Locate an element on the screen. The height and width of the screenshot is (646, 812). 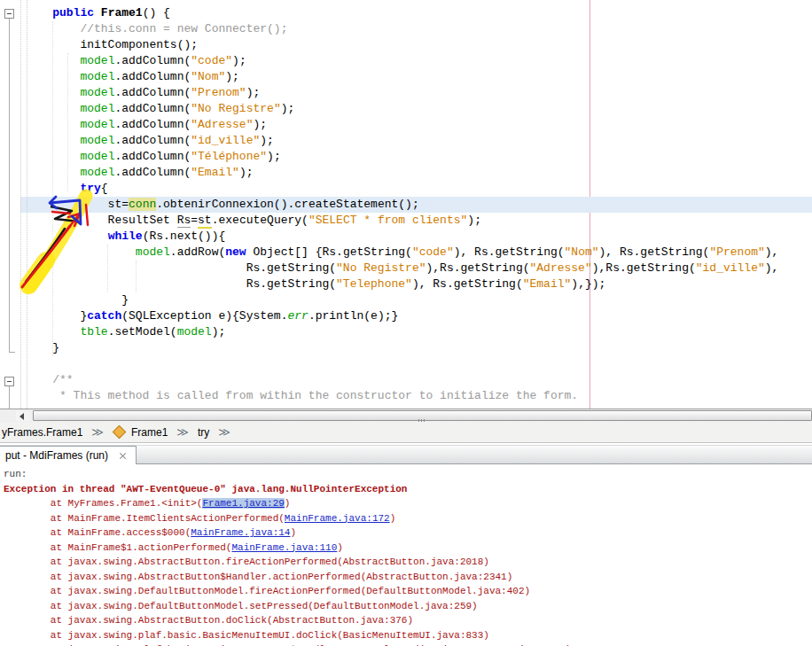
code-line: /** is located at coordinates (417, 380).